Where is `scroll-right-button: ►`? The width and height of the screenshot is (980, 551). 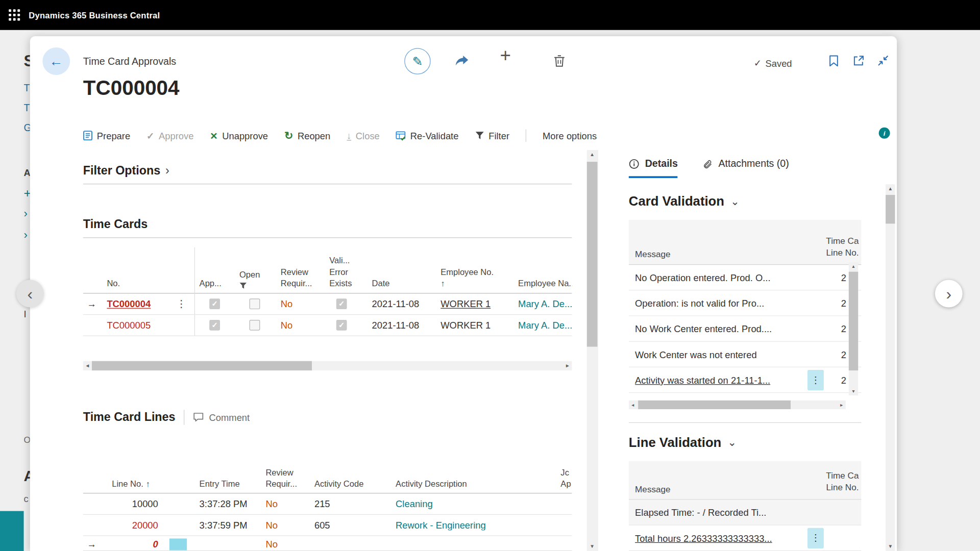
scroll-right-button: ► is located at coordinates (842, 405).